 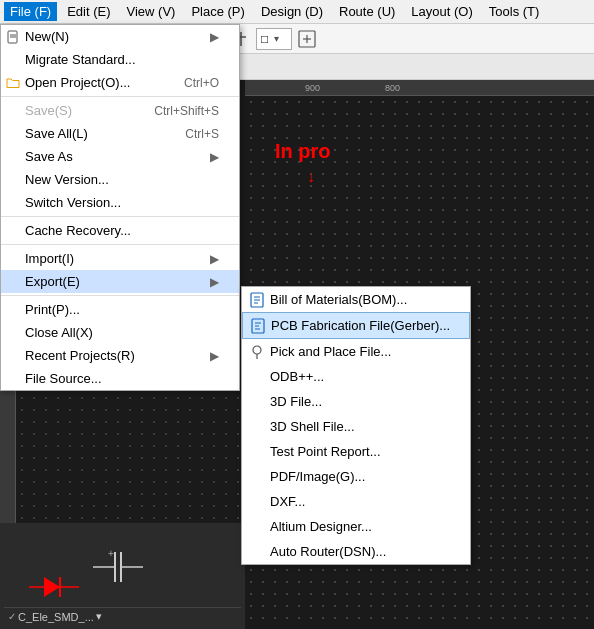 What do you see at coordinates (356, 526) in the screenshot?
I see `export-altium: Altium Designer...` at bounding box center [356, 526].